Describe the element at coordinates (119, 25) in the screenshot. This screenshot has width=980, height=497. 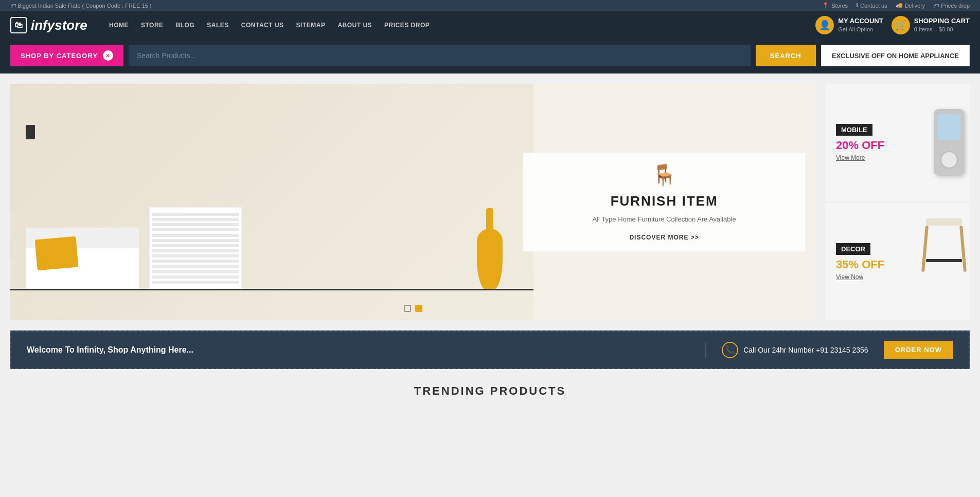
I see `nav-home: HOME` at that location.